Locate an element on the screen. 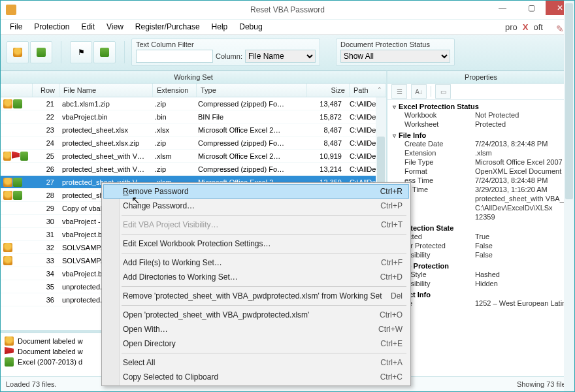 The image size is (575, 392). context-menu-item: Edit Excel Workbook Protection Settings… is located at coordinates (256, 244).